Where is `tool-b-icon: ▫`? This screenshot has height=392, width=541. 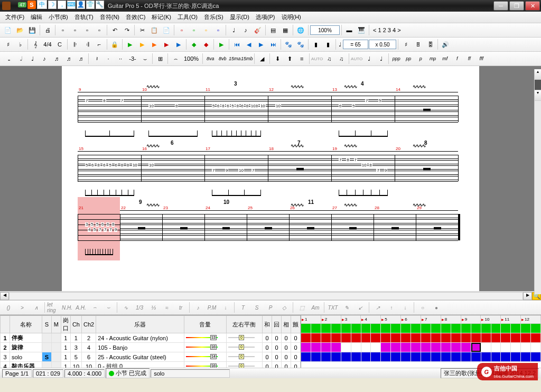 tool-b-icon: ▫ is located at coordinates (75, 30).